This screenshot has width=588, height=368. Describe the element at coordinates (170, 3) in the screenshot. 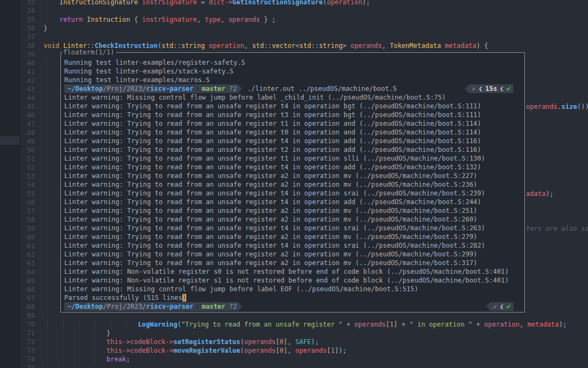

I see `code-token: instrSignature` at that location.